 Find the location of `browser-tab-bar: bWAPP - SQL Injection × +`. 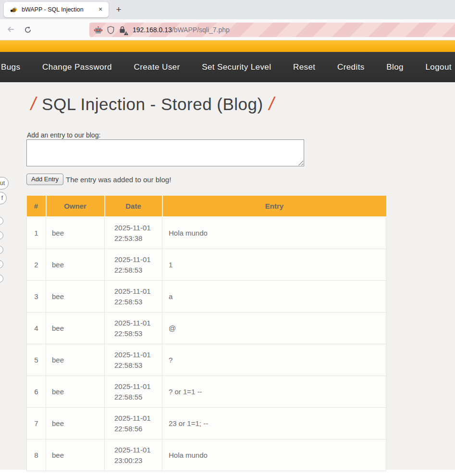

browser-tab-bar: bWAPP - SQL Injection × + is located at coordinates (228, 10).